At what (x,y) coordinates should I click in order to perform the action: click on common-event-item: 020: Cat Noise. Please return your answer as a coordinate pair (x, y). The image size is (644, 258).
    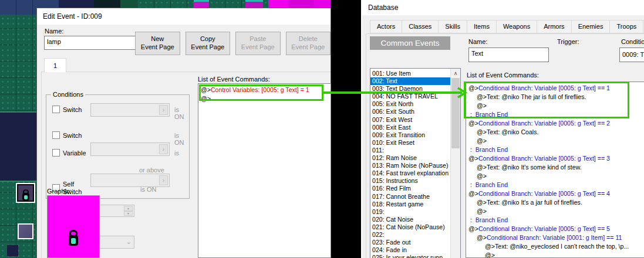
    Looking at the image, I should click on (410, 219).